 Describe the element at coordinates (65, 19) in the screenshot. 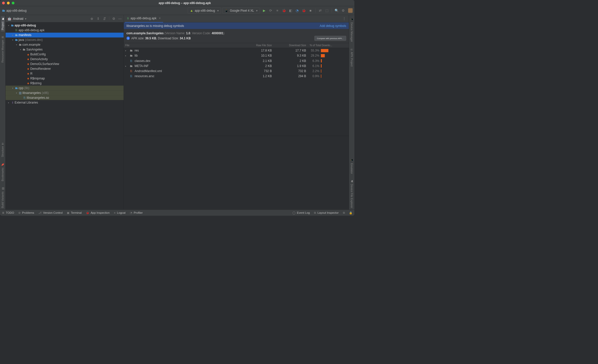

I see `project-panel-header: 🤖 Android ▾ ⊕ ⇕ ⇵ ⚙ —` at that location.